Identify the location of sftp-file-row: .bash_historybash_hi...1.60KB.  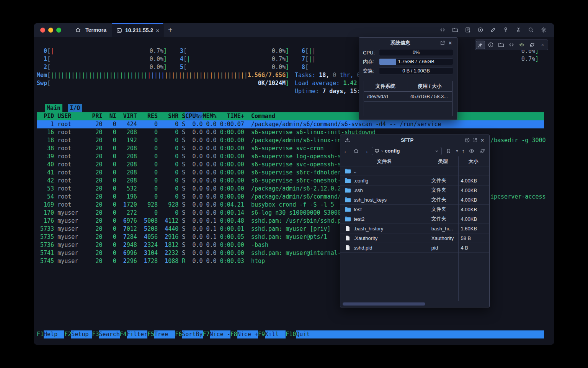
(415, 228).